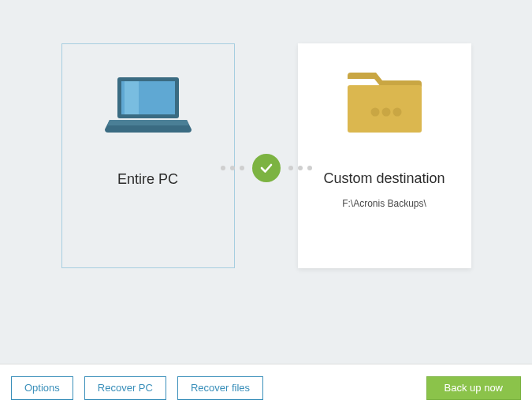 Image resolution: width=532 pixels, height=411 pixels. I want to click on backup-now-button: Back up now, so click(474, 388).